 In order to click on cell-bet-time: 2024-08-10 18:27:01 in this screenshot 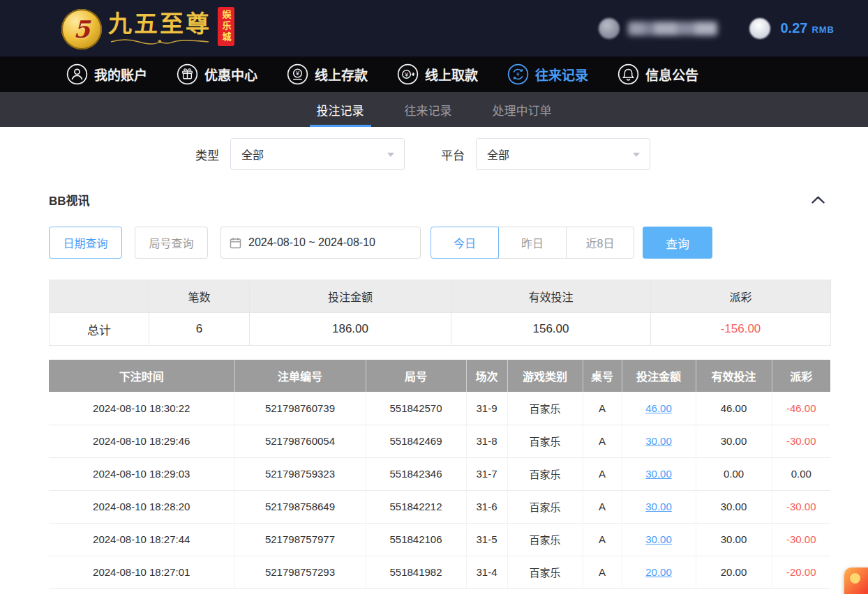, I will do `click(142, 572)`.